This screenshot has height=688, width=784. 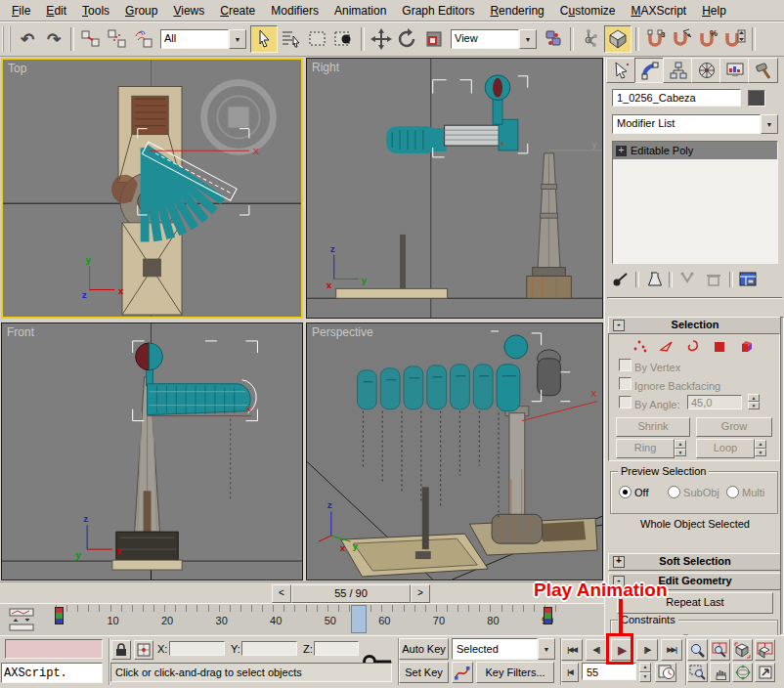 I want to click on time-slider-next-button: >, so click(x=420, y=594).